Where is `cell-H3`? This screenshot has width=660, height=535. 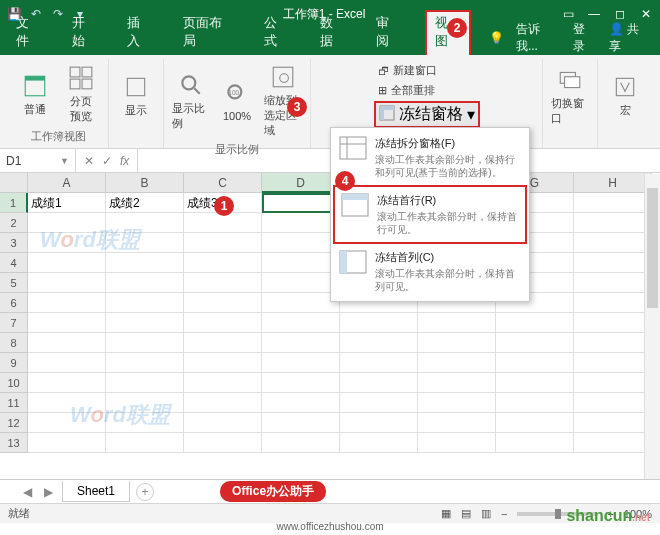 cell-H3 is located at coordinates (613, 243).